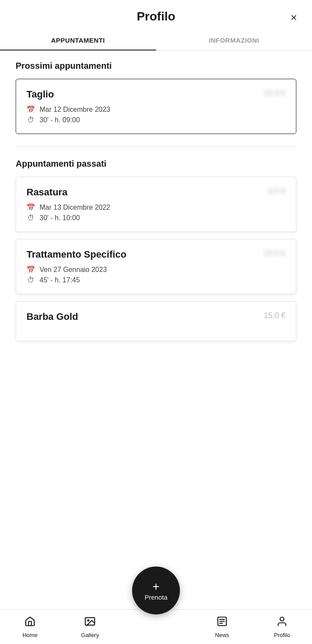 The height and width of the screenshot is (644, 312). I want to click on appointment-price-barba-gold: 15.0 €, so click(275, 316).